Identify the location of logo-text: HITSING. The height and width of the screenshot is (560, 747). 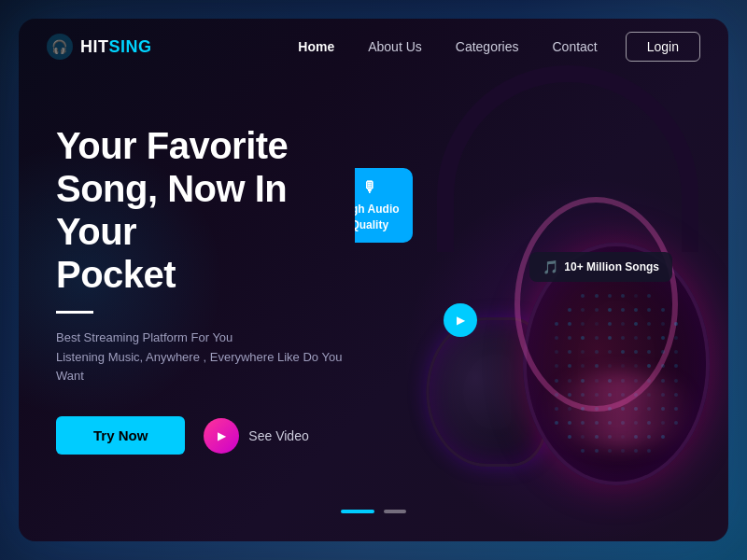
(116, 47).